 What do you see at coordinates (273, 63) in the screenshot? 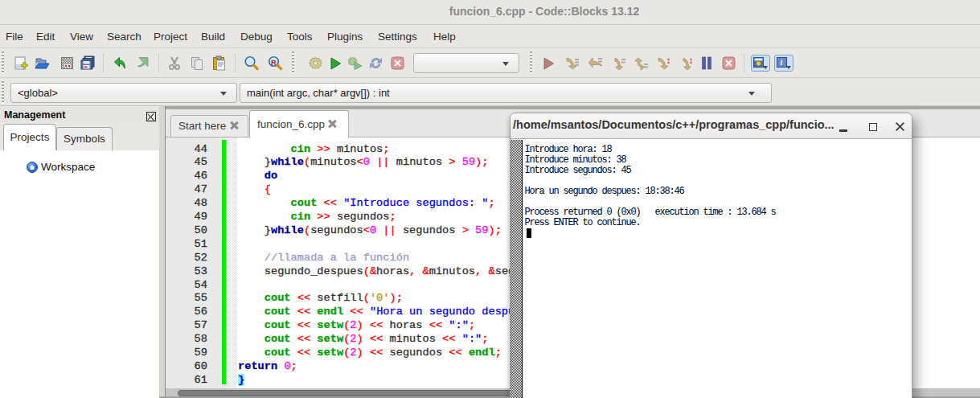
I see `svg-text: R` at bounding box center [273, 63].